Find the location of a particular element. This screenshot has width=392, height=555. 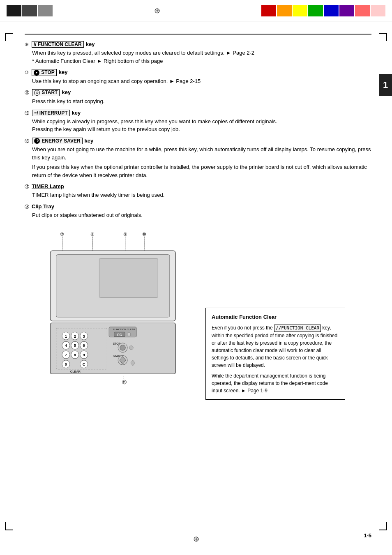

section-14-body: TIMER lamp lights when the weekly timer … is located at coordinates (198, 195).